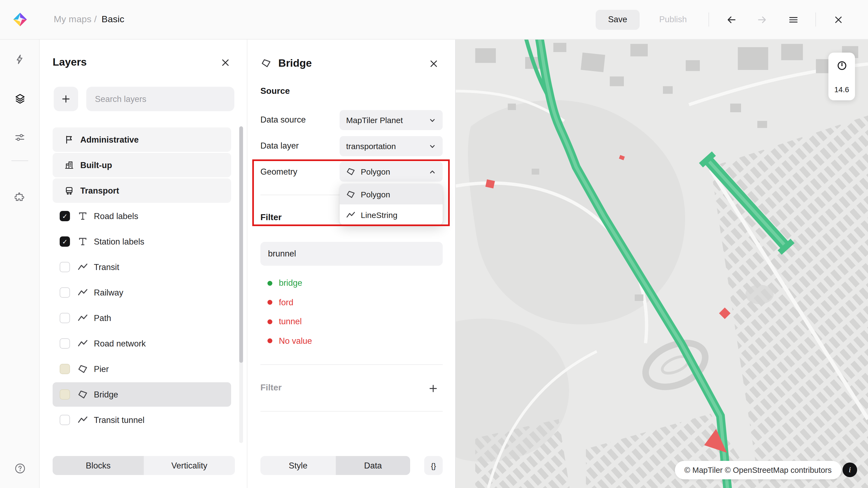  Describe the element at coordinates (142, 267) in the screenshot. I see `layer-item-transit: Transit` at that location.